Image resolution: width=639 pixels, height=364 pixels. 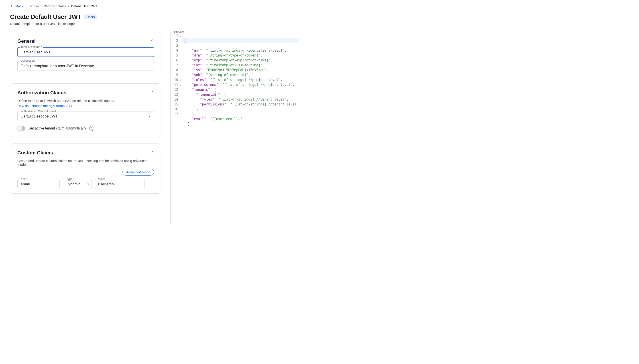 What do you see at coordinates (102, 179) in the screenshot?
I see `claim-value-label: Value` at bounding box center [102, 179].